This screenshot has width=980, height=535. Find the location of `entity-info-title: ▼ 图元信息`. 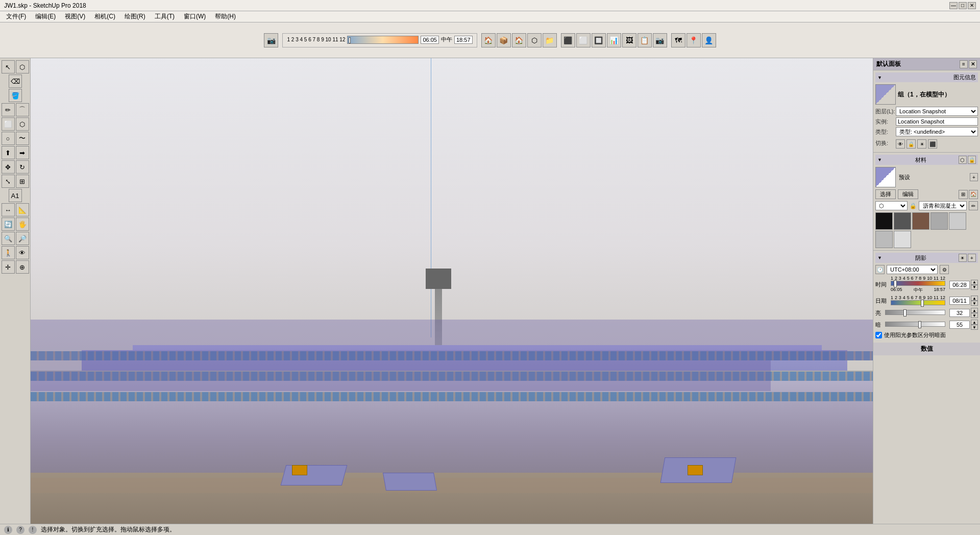

entity-info-title: ▼ 图元信息 is located at coordinates (927, 78).